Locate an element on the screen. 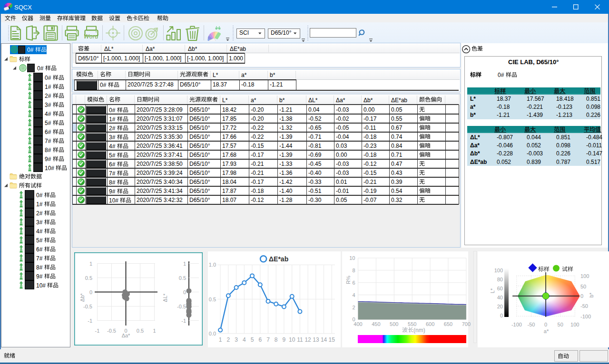 The width and height of the screenshot is (609, 364). svg-text: 12 is located at coordinates (308, 340).